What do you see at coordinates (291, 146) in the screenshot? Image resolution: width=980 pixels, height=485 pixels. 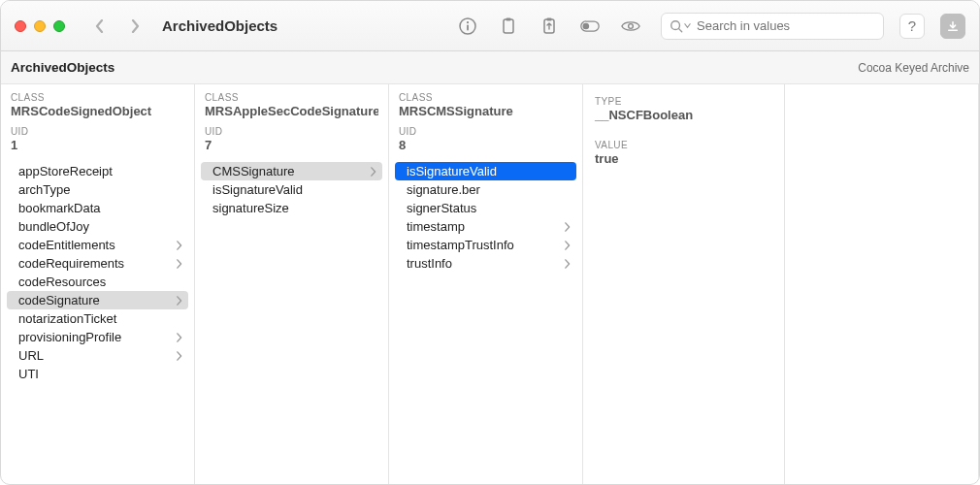 I see `uid-value: 7` at bounding box center [291, 146].